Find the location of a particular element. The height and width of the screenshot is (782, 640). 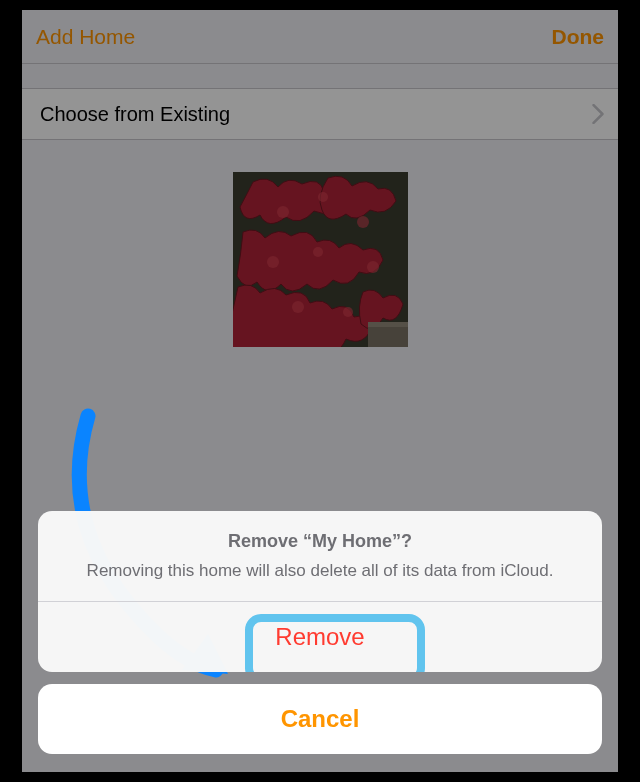

remove-button: Remove is located at coordinates (320, 637).